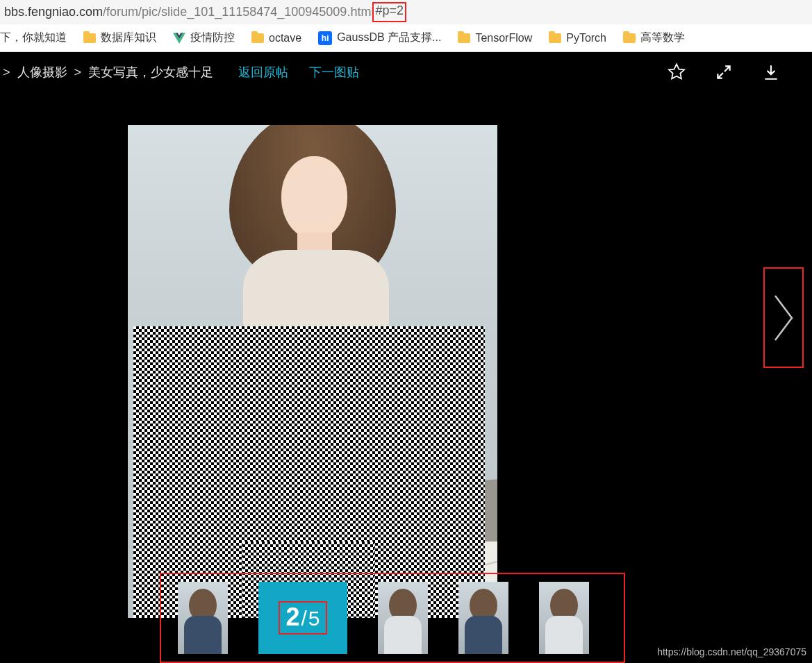 This screenshot has width=812, height=663. Describe the element at coordinates (119, 37) in the screenshot. I see `bookmark-item: 数据库知识` at that location.